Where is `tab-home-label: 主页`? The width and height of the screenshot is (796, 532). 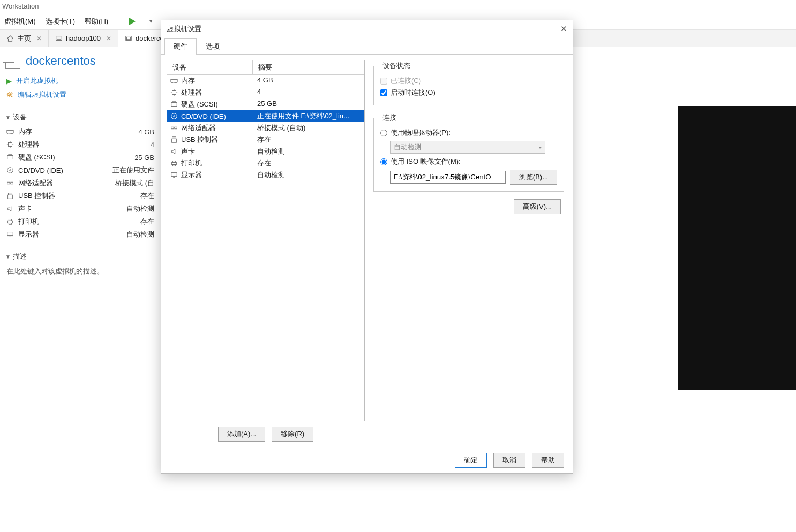 tab-home-label: 主页 is located at coordinates (24, 39).